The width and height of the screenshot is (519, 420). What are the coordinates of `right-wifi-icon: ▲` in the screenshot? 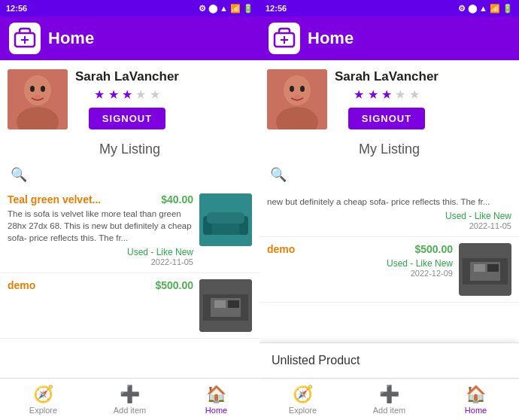 It's located at (483, 8).